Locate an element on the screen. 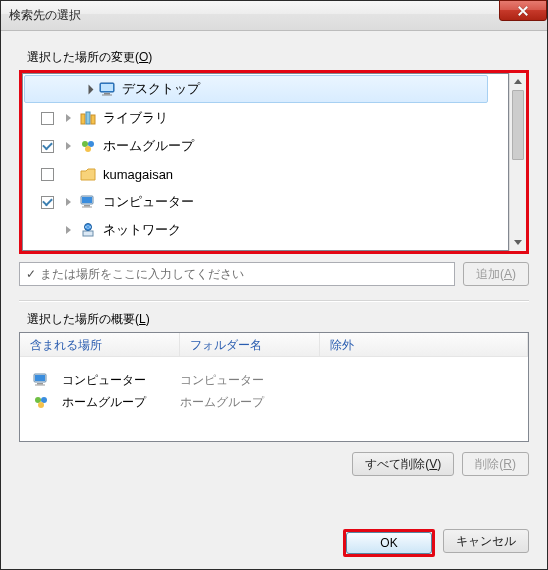  close-button is located at coordinates (523, 10).